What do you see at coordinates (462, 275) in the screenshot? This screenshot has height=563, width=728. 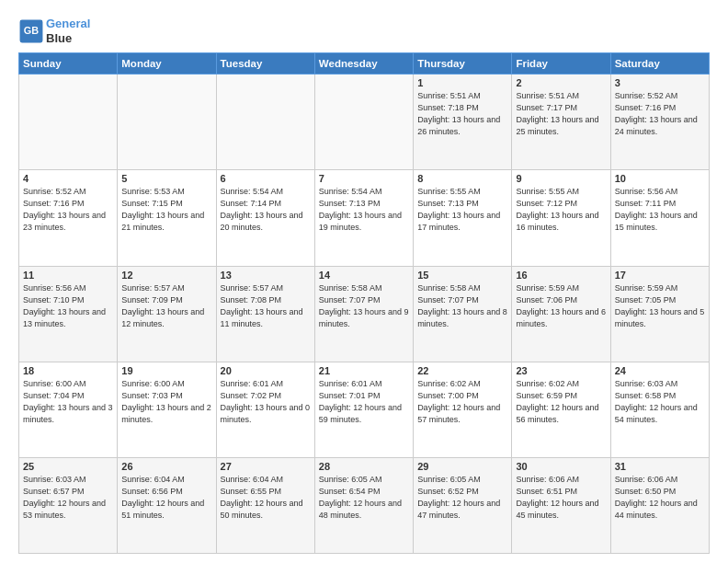 I see `day-number: 15` at bounding box center [462, 275].